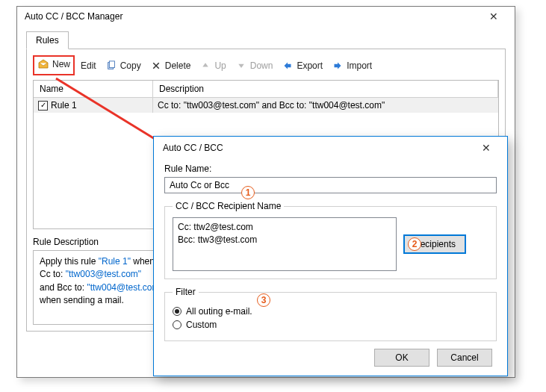  I want to click on rule-name-label: Rule Name:, so click(330, 169).